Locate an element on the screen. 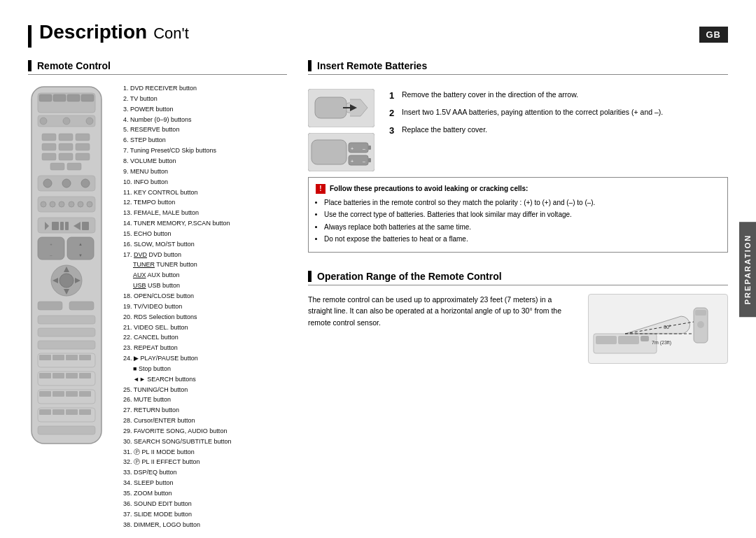 The width and height of the screenshot is (756, 538). warning-item: Place batteries in the remote control so… is located at coordinates (522, 203).